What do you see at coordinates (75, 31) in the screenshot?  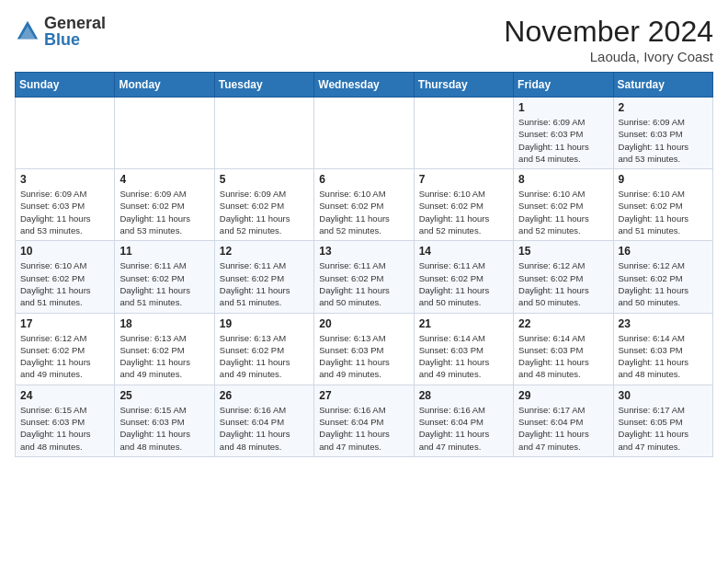 I see `logo-text: General Blue` at bounding box center [75, 31].